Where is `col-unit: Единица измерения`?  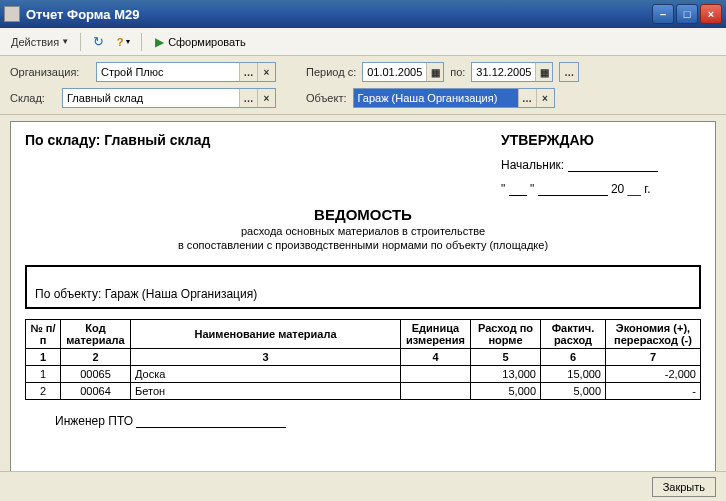 col-unit: Единица измерения is located at coordinates (436, 334).